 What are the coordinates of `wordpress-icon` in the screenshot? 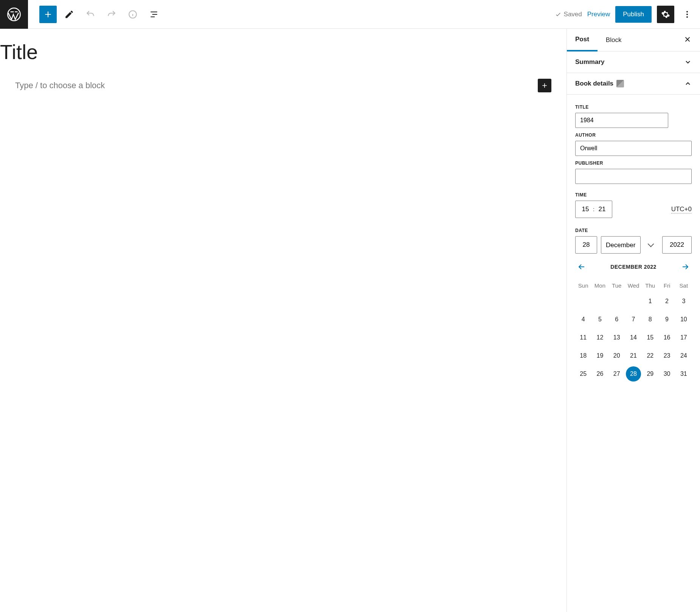 It's located at (14, 14).